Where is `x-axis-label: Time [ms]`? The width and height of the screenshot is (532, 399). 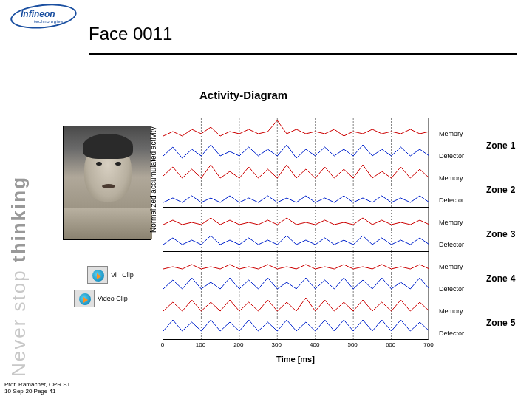
x-axis-label: Time [ms] is located at coordinates (296, 364).